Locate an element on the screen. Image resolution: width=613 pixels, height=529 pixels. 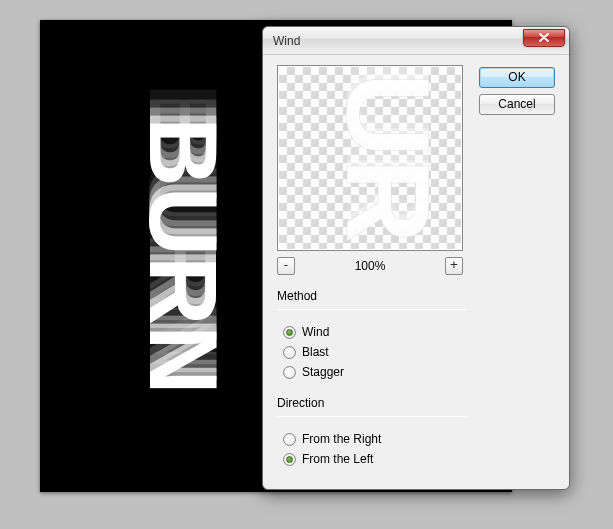
radio-label: Blast is located at coordinates (316, 352).